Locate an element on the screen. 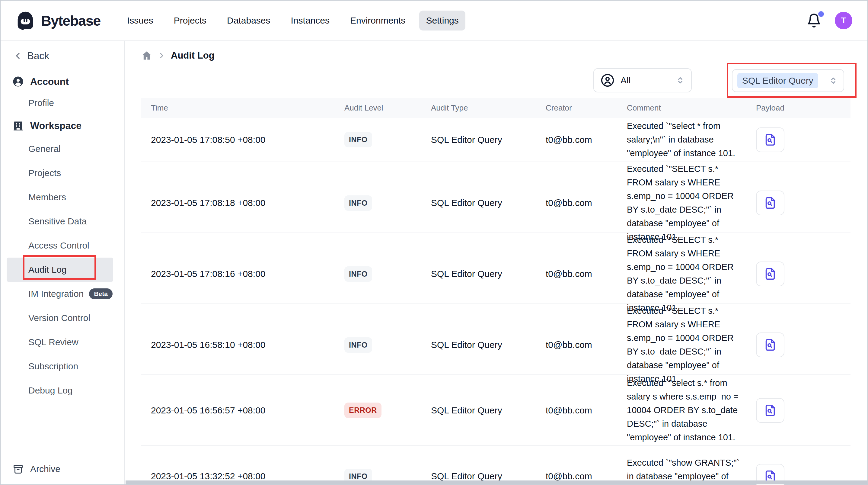 The height and width of the screenshot is (485, 868). nav-item-issues: Issues is located at coordinates (140, 20).